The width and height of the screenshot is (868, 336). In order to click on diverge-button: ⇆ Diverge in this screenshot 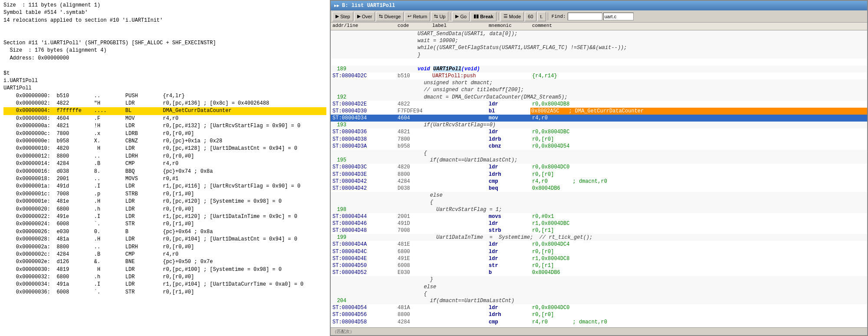, I will do `click(390, 16)`.